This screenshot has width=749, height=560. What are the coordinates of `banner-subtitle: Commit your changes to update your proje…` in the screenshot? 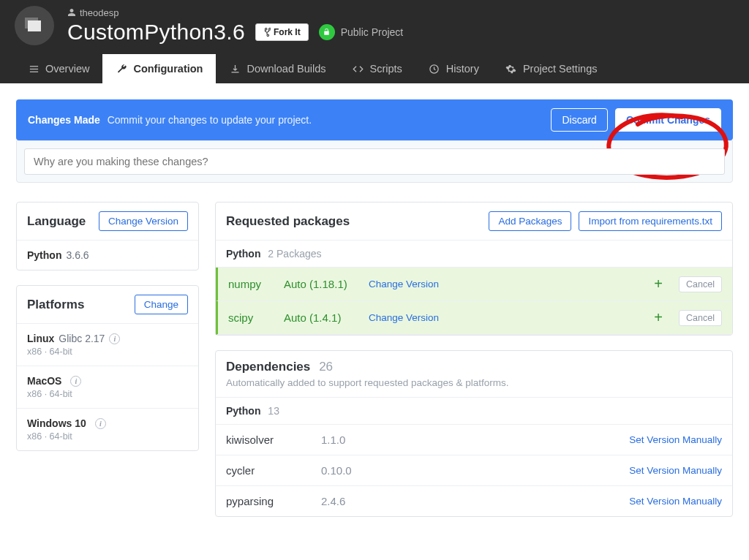 It's located at (209, 120).